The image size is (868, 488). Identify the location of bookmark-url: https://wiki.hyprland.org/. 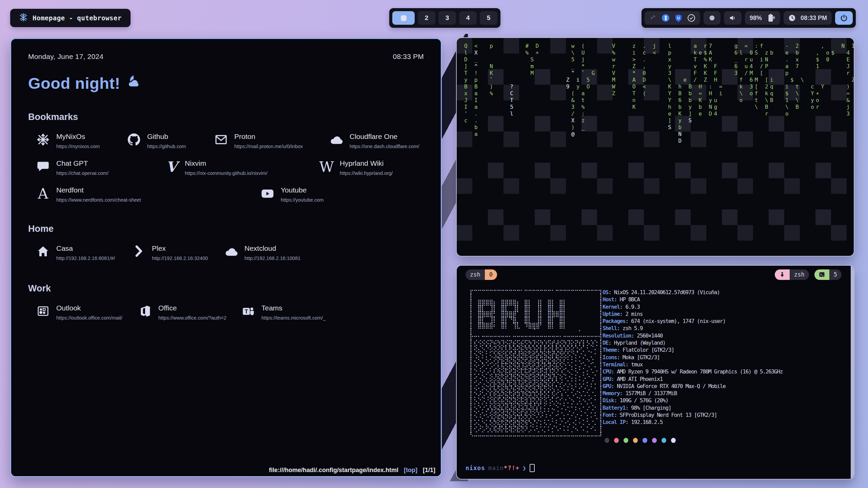
(366, 173).